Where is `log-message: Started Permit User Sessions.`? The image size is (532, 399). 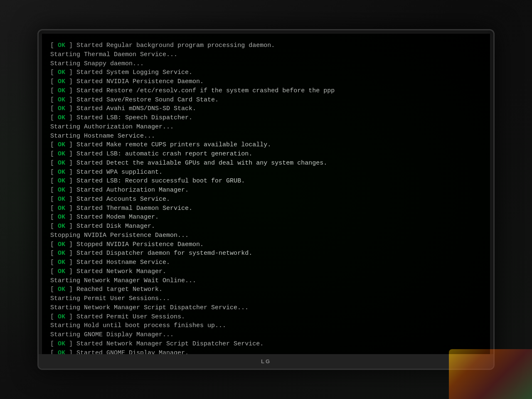
log-message: Started Permit User Sessions. is located at coordinates (131, 317).